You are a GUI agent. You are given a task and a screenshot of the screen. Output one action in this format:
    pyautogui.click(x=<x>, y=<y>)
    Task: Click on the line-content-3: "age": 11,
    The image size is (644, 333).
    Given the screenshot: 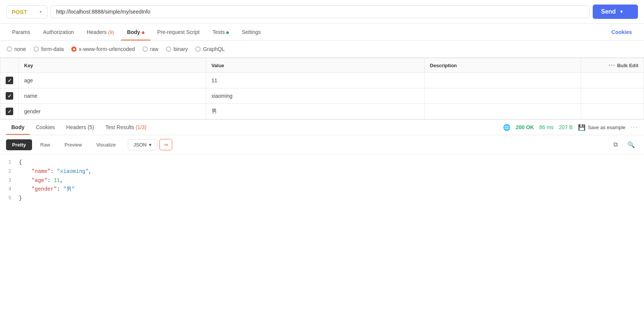 What is the action you would take?
    pyautogui.click(x=331, y=181)
    